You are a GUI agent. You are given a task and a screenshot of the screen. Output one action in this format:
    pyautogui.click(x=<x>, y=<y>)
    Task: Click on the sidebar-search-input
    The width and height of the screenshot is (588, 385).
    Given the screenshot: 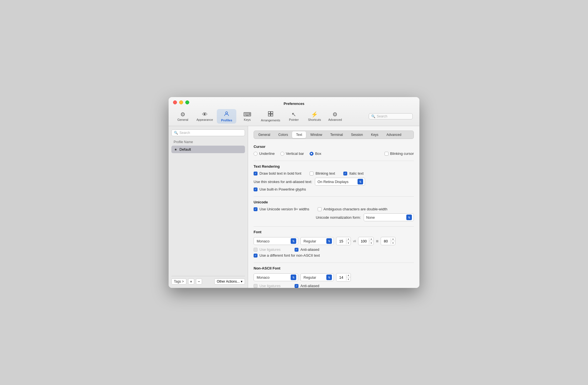 What is the action you would take?
    pyautogui.click(x=211, y=133)
    